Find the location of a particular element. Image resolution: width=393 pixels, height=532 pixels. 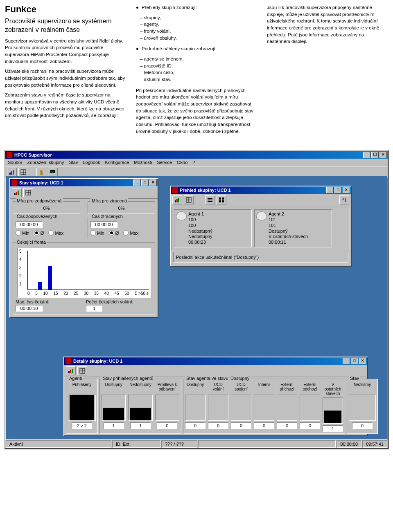

toolbar-tiles-icon is located at coordinates (221, 200).